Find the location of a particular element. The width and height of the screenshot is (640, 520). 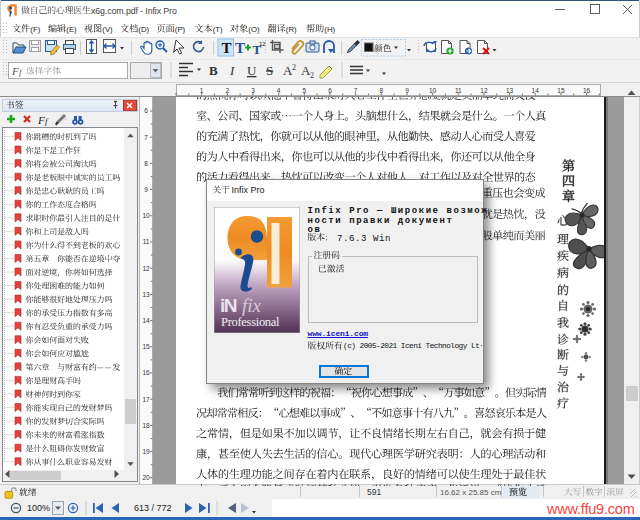

svg-text: 3 is located at coordinates (253, 90).